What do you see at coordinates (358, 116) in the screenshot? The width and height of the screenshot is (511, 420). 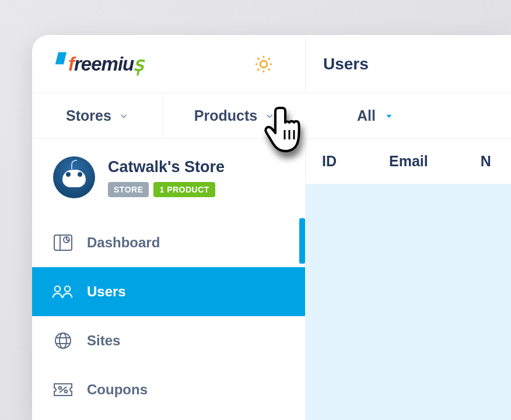 I see `filter-dropdown: All` at bounding box center [358, 116].